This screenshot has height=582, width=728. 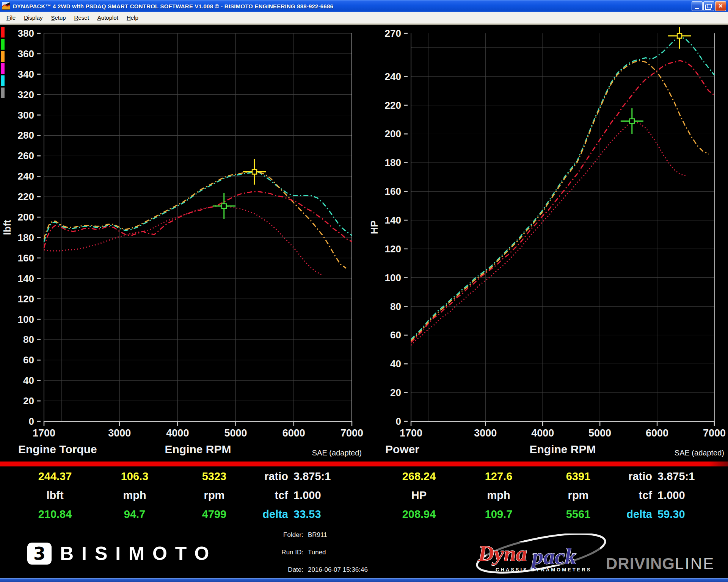 I want to click on power-ratio-label: ratio, so click(x=635, y=477).